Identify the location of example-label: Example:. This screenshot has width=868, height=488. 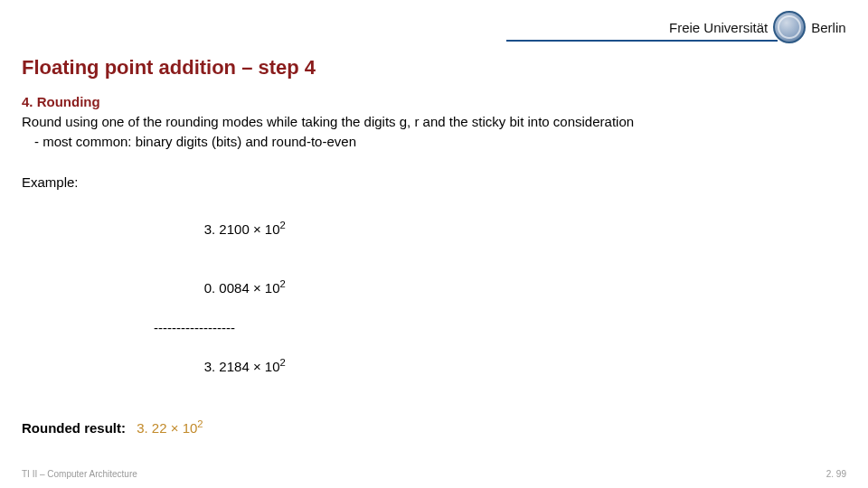
(434, 183).